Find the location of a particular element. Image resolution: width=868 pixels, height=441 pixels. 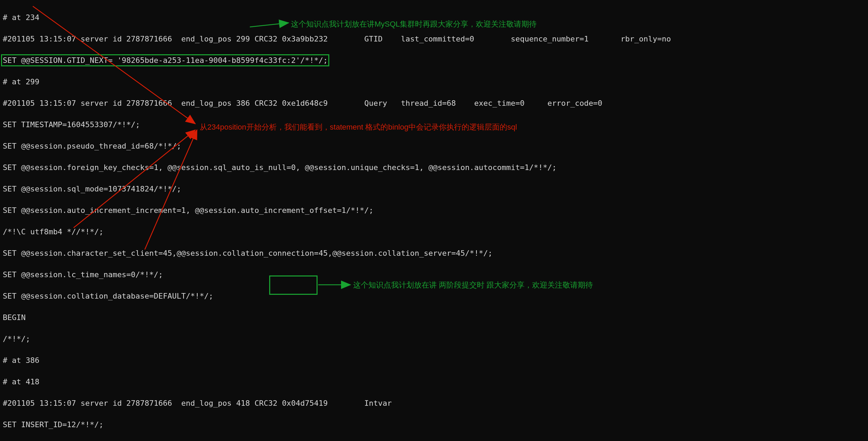

highlight-xid is located at coordinates (293, 285).